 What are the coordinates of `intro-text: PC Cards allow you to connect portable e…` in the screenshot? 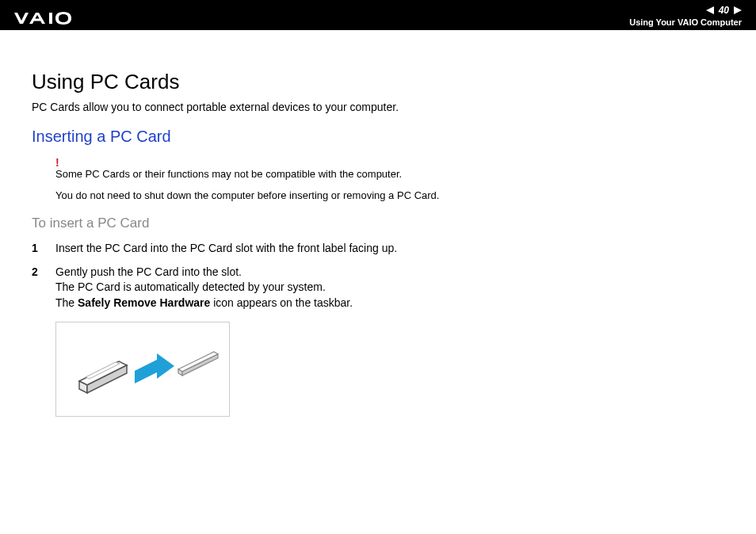 It's located at (378, 107).